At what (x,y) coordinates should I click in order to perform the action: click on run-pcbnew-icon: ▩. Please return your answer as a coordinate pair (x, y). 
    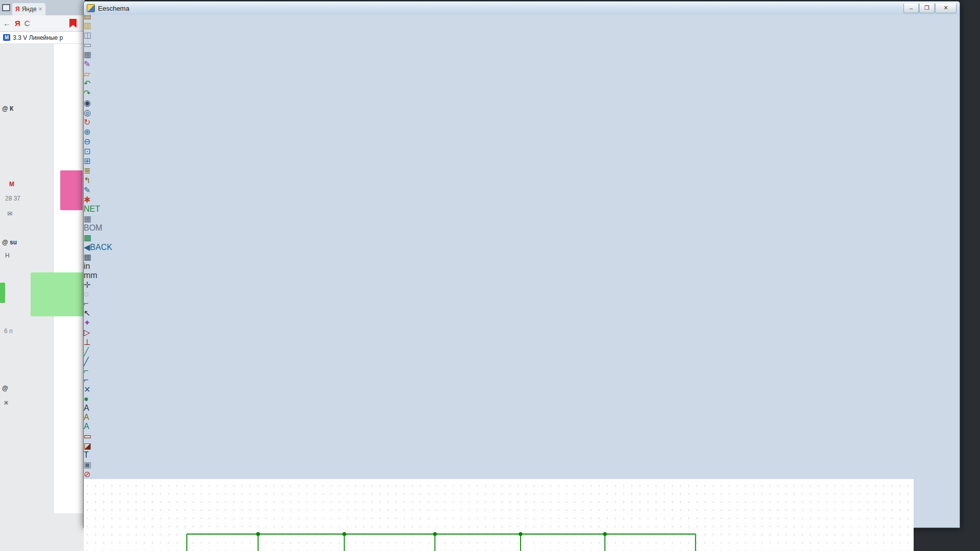
    Looking at the image, I should click on (88, 238).